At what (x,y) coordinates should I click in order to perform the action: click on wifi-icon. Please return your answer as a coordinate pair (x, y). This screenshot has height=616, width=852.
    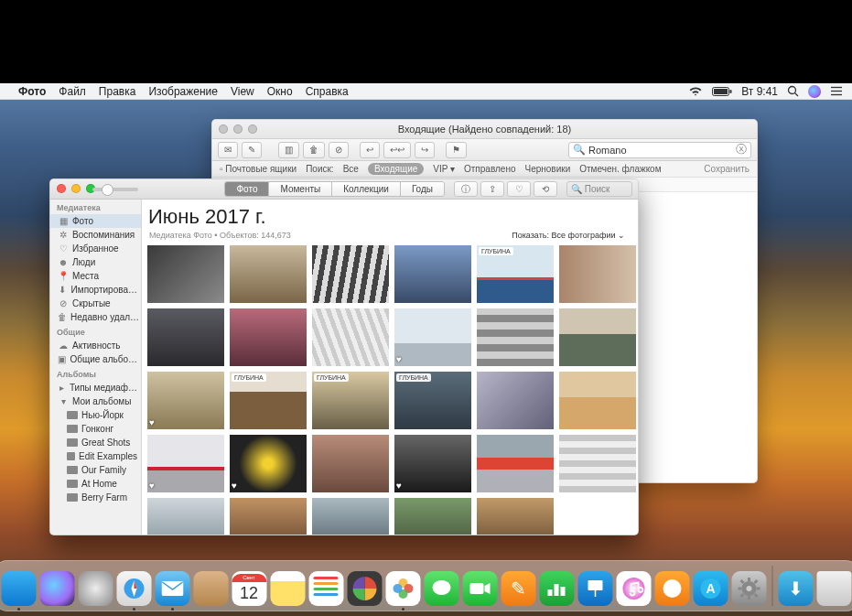
    Looking at the image, I should click on (696, 92).